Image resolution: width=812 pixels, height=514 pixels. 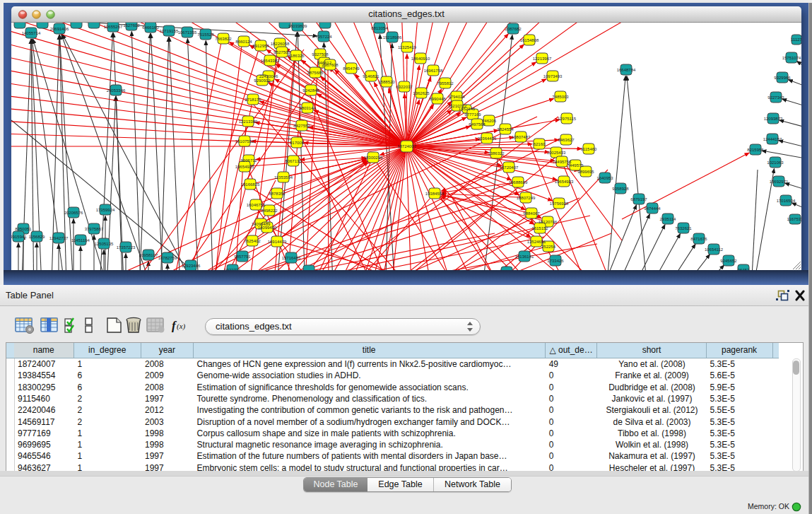 What do you see at coordinates (794, 219) in the screenshot?
I see `svg-text: 1167533` at bounding box center [794, 219].